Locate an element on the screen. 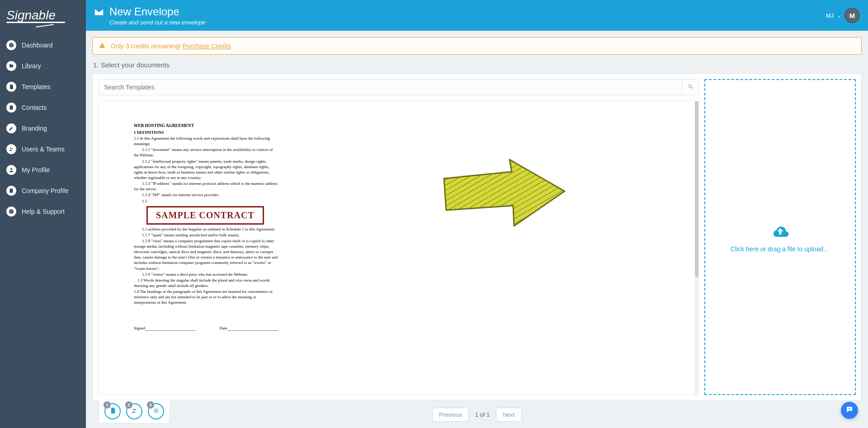  step-3: 3 is located at coordinates (156, 411).